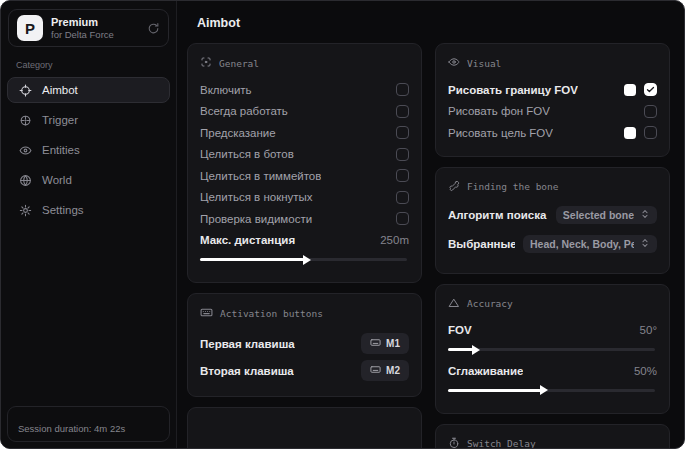 The width and height of the screenshot is (685, 449). Describe the element at coordinates (60, 90) in the screenshot. I see `sidebar-item-label: Aimbot` at that location.